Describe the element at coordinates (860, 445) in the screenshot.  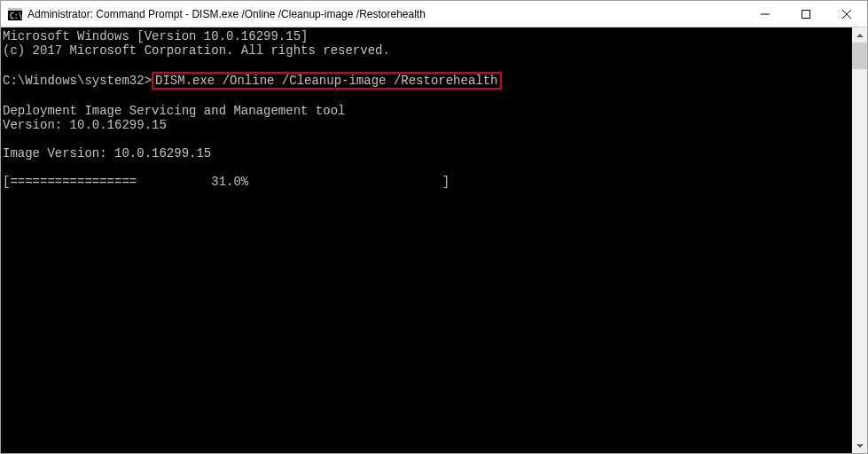
I see `scroll-down-arrow-icon` at that location.